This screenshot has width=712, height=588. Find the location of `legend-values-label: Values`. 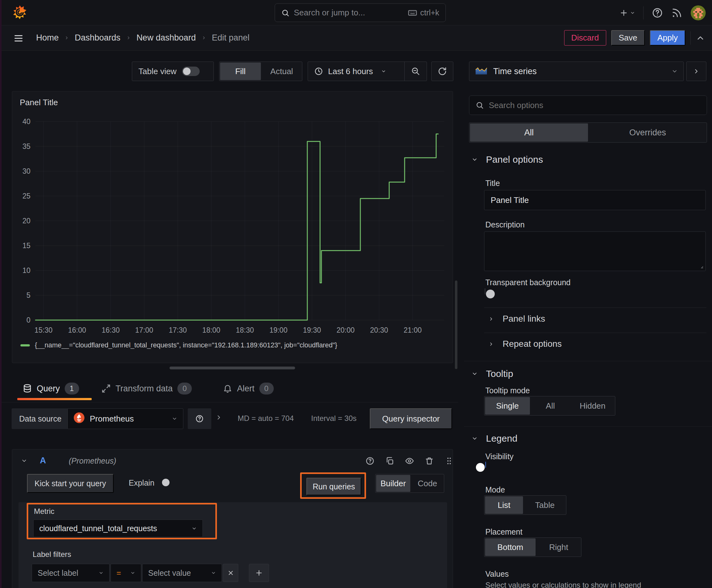

legend-values-label: Values is located at coordinates (497, 574).